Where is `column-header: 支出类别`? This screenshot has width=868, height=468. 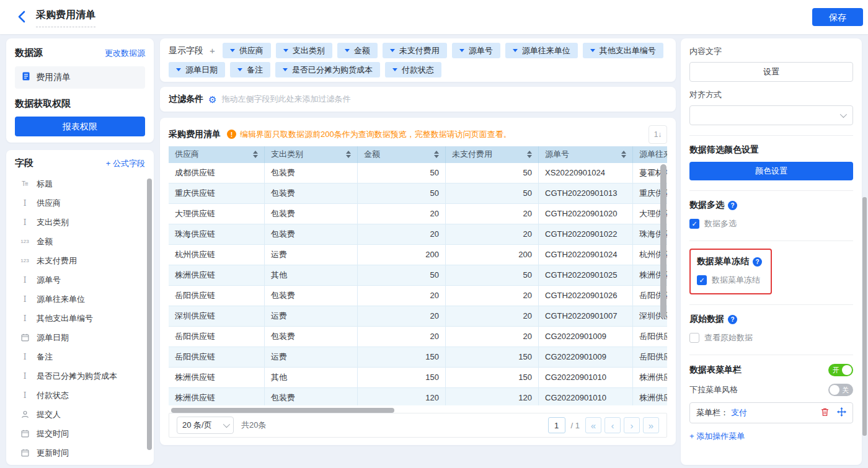
column-header: 支出类别 is located at coordinates (311, 155).